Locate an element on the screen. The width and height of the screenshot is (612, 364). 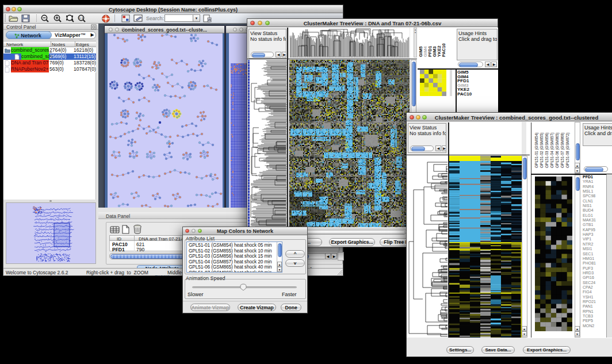
svg-text: GPL51-06 (GSM865) is located at coordinates (557, 151).